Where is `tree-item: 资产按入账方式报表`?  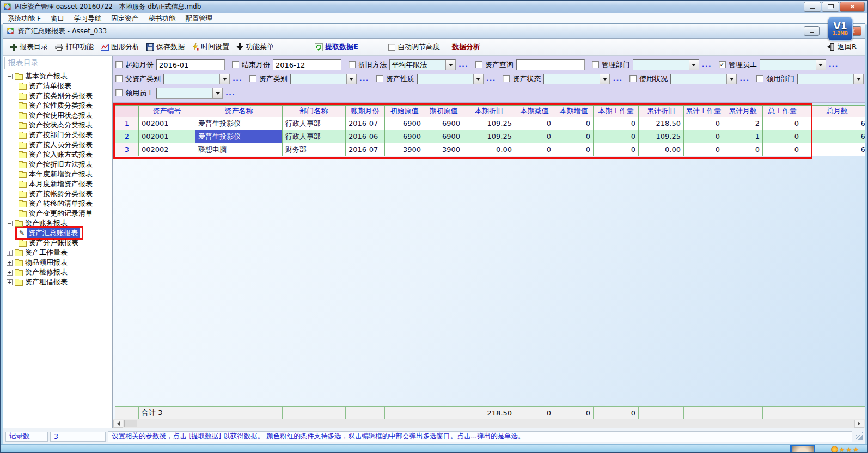 tree-item: 资产按入账方式报表 is located at coordinates (58, 155).